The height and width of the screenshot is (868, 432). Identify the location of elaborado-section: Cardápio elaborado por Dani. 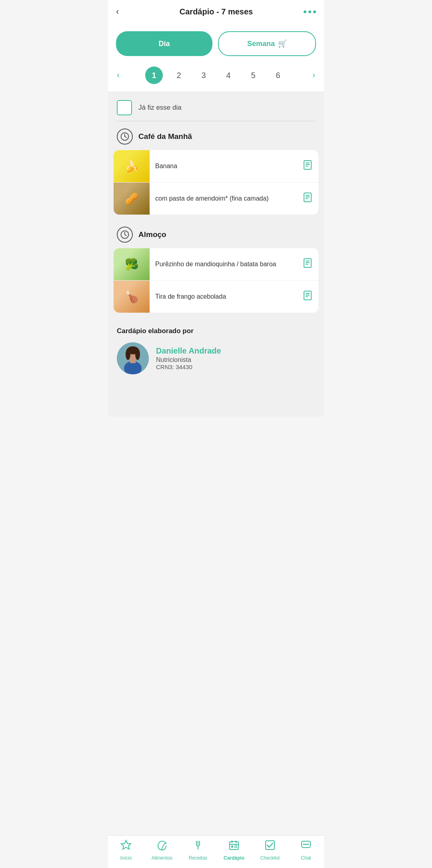
(216, 349).